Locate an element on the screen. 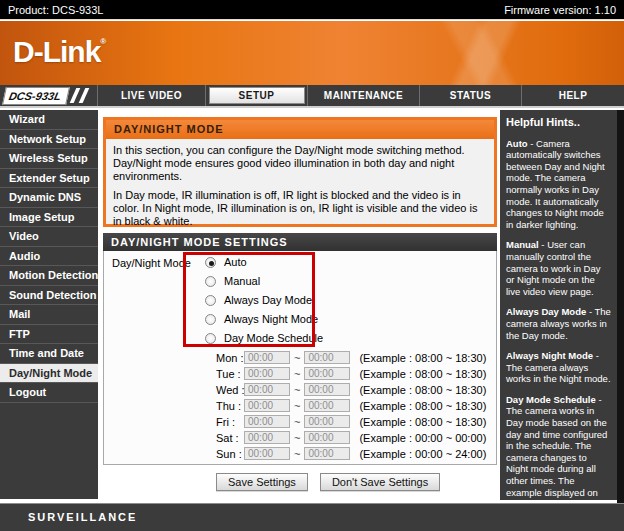 This screenshot has height=531, width=624. main-nav: DCS-933L LIVE VIDEO SETUP MAINTENANCE ST… is located at coordinates (312, 96).